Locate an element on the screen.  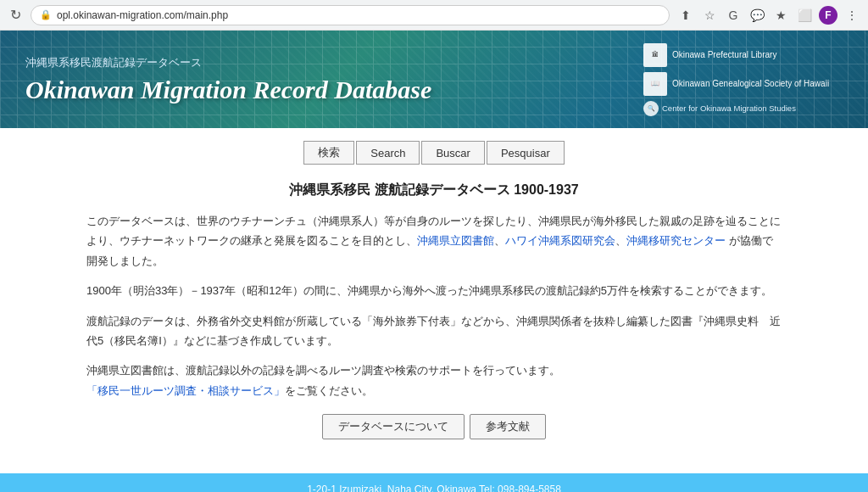
lock-icon: 🔒 is located at coordinates (46, 15).